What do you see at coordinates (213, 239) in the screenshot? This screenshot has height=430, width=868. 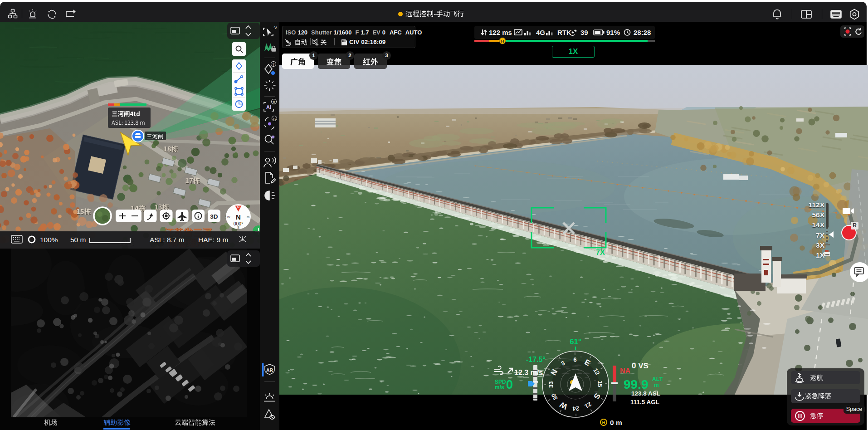 I see `svg-text: HAE: 9 m` at bounding box center [213, 239].